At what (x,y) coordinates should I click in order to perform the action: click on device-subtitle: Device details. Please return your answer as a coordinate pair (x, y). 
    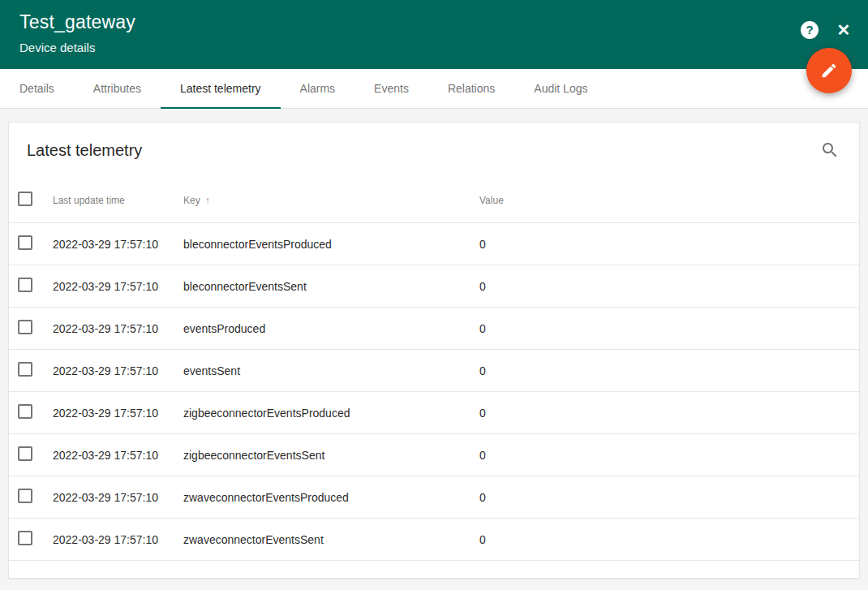
    Looking at the image, I should click on (434, 47).